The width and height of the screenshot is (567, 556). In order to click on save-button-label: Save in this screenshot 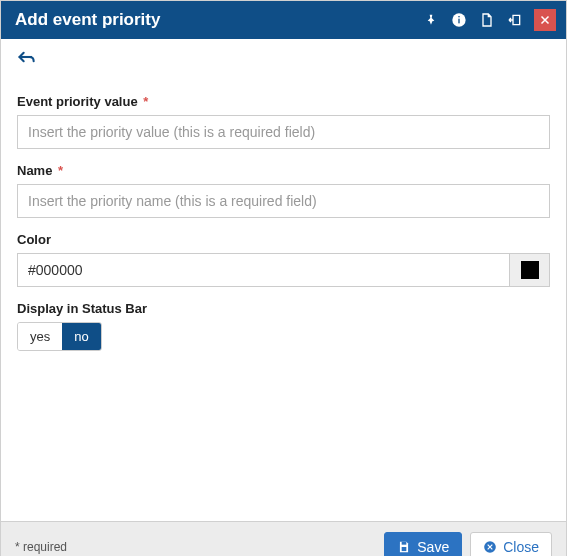, I will do `click(433, 547)`.